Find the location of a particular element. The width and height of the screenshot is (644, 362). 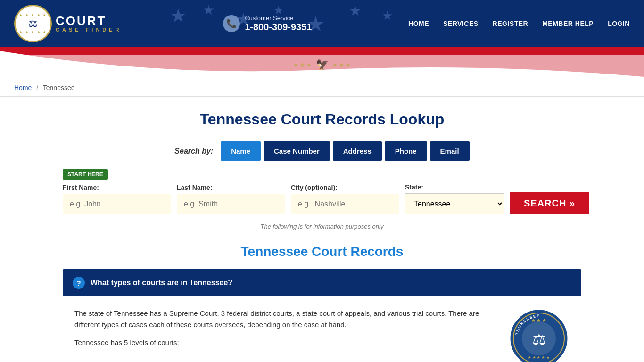

eagle-stars-right: ★ ★ ★ is located at coordinates (342, 65).